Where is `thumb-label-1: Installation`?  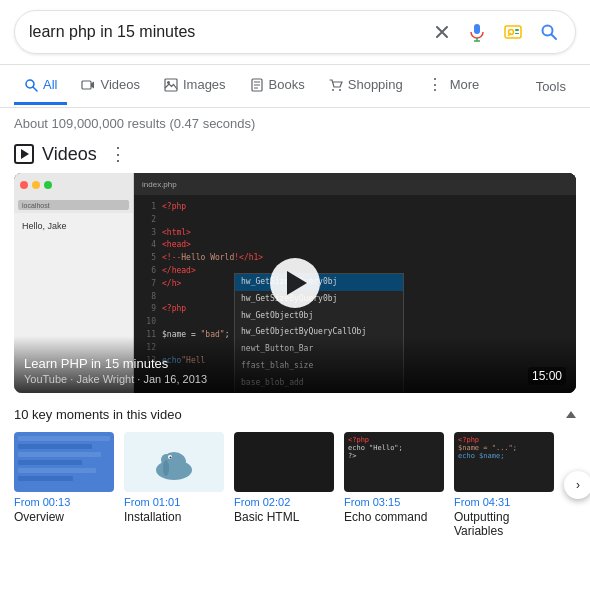 thumb-label-1: Installation is located at coordinates (174, 517).